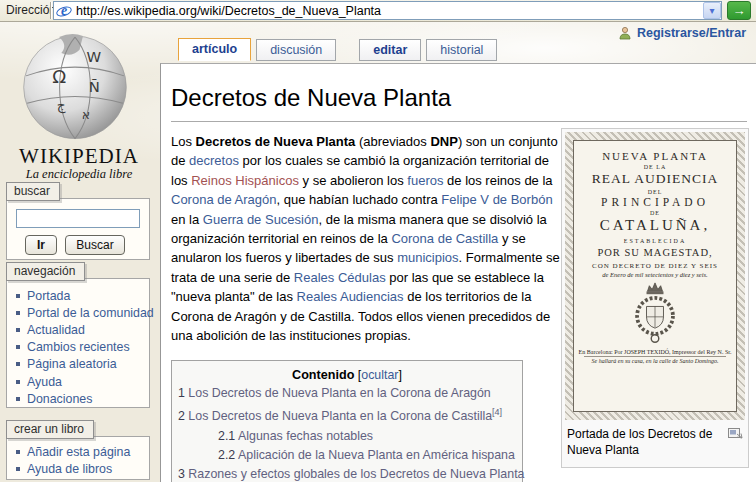 Image resolution: width=756 pixels, height=482 pixels. Describe the element at coordinates (90, 313) in the screenshot. I see `sidebar-link-portal-de-la-comunidad: Portal de la comunidad` at that location.